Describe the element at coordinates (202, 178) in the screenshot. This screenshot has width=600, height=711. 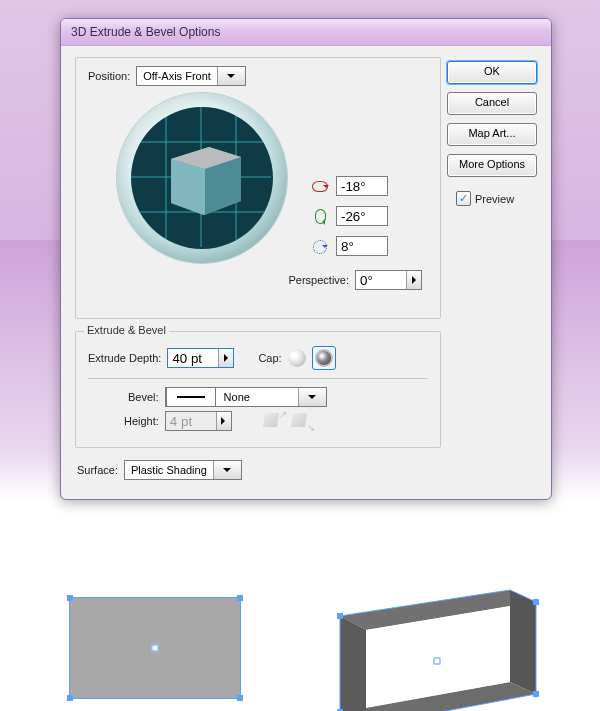
I see `rotation-trackball` at that location.